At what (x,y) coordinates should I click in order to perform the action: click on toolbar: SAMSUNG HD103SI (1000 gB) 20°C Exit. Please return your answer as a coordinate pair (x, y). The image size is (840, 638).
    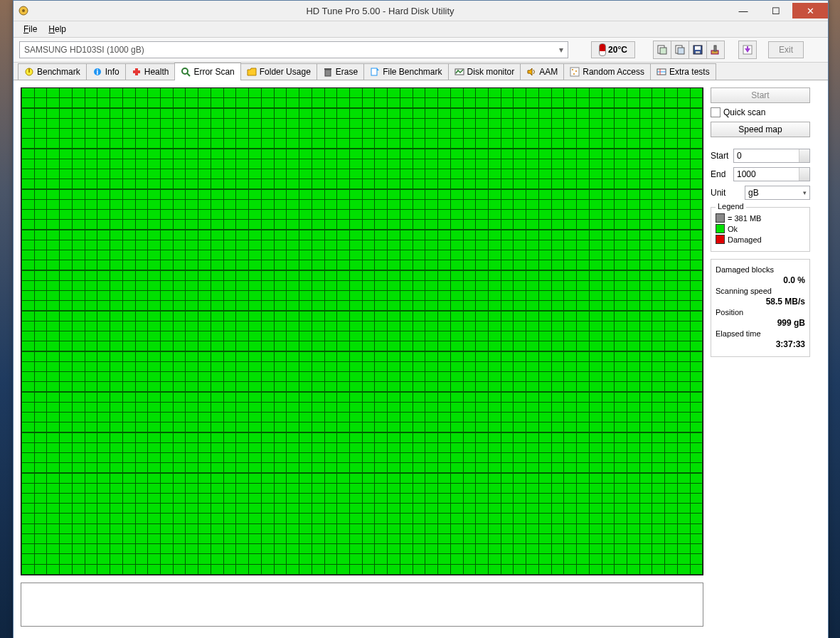
    Looking at the image, I should click on (421, 50).